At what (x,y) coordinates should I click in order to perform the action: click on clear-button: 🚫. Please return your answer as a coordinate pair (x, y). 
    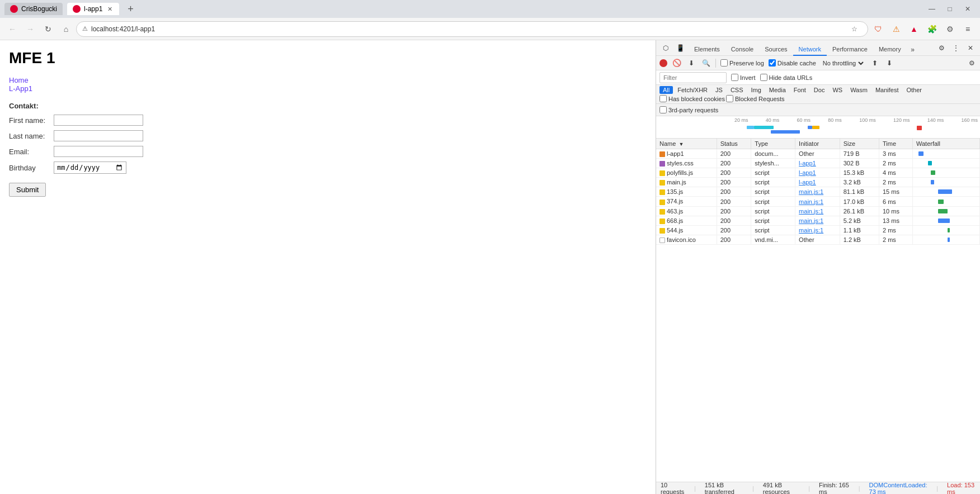
    Looking at the image, I should click on (677, 63).